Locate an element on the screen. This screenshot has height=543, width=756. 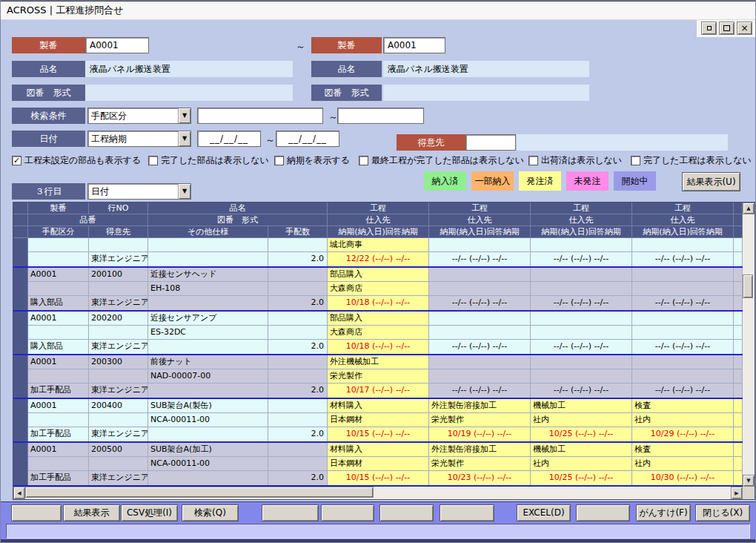
checkbox-hide-completed-parts: 完了した部品は表示しない is located at coordinates (209, 160).